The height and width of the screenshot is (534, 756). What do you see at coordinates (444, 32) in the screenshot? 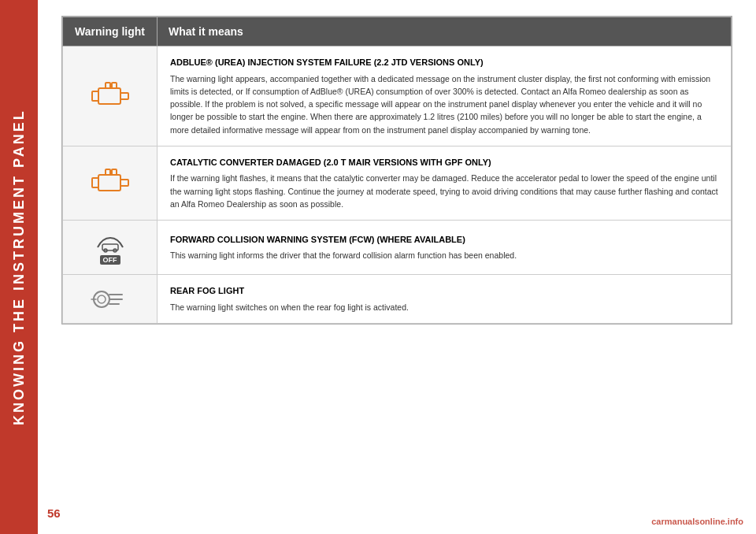
I see `col-header-meaning: What it means` at bounding box center [444, 32].